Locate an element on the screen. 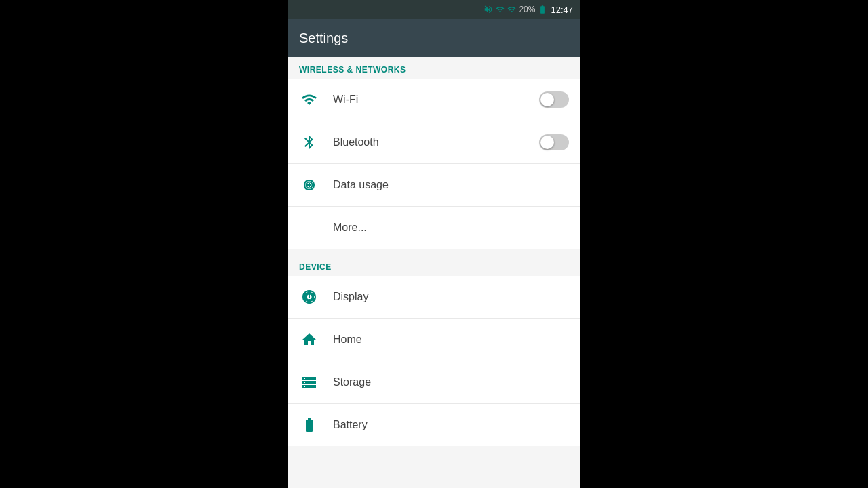 The height and width of the screenshot is (488, 868). data-usage-label: Data usage is located at coordinates (451, 185).